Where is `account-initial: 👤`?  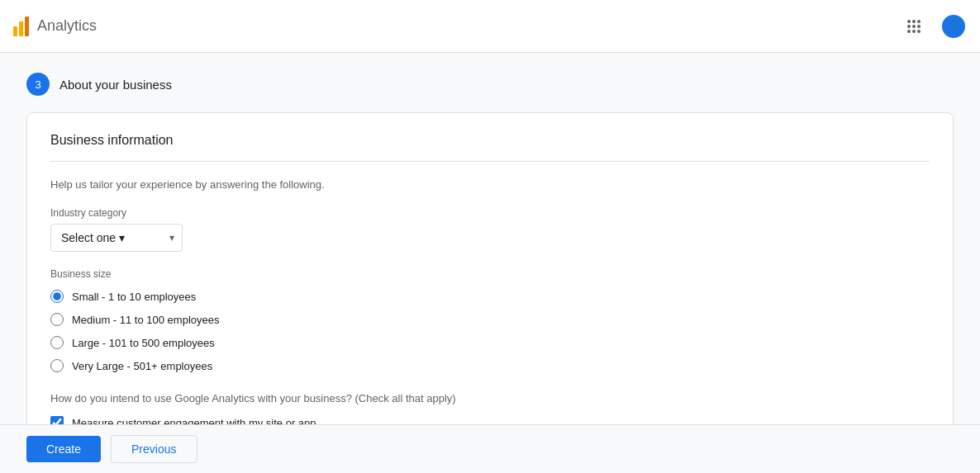
account-initial: 👤 is located at coordinates (954, 26).